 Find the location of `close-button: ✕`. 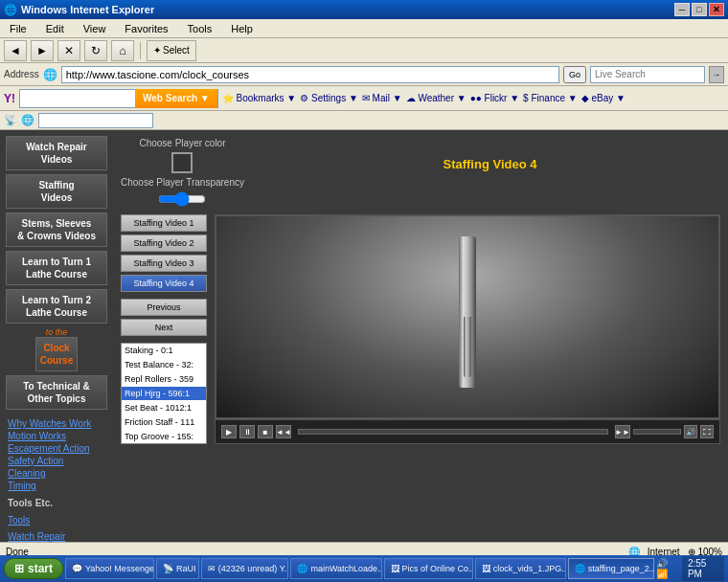

close-button: ✕ is located at coordinates (717, 10).